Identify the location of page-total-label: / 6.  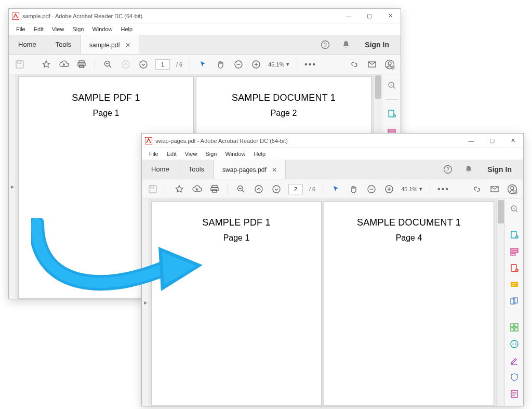
(179, 64).